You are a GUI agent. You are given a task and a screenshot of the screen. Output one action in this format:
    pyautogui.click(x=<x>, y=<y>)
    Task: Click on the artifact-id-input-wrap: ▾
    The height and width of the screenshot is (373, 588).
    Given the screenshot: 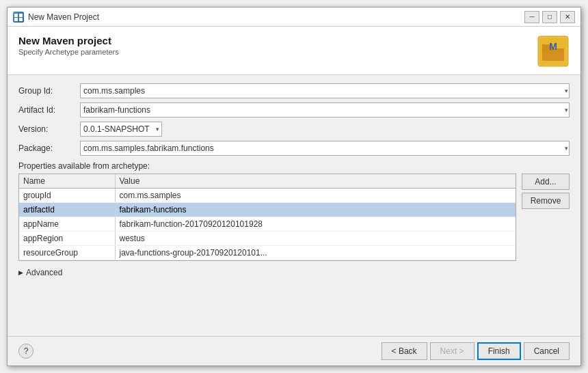 What is the action you would take?
    pyautogui.click(x=325, y=110)
    